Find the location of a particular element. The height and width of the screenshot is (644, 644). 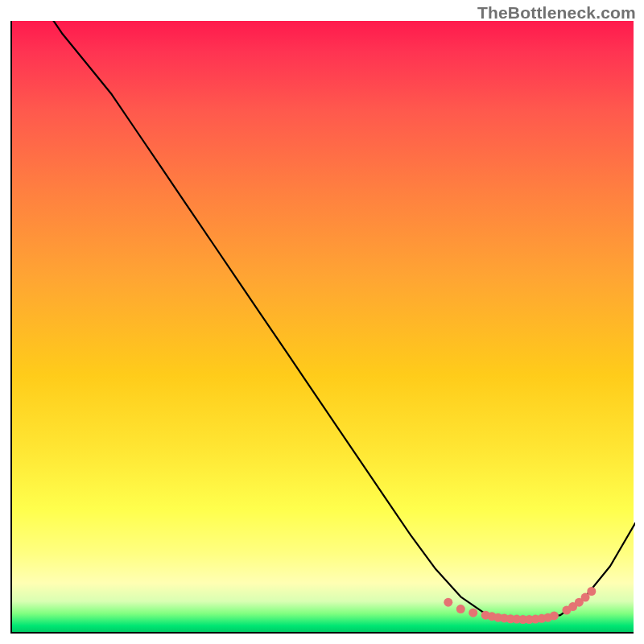

marker-group is located at coordinates (520, 605).